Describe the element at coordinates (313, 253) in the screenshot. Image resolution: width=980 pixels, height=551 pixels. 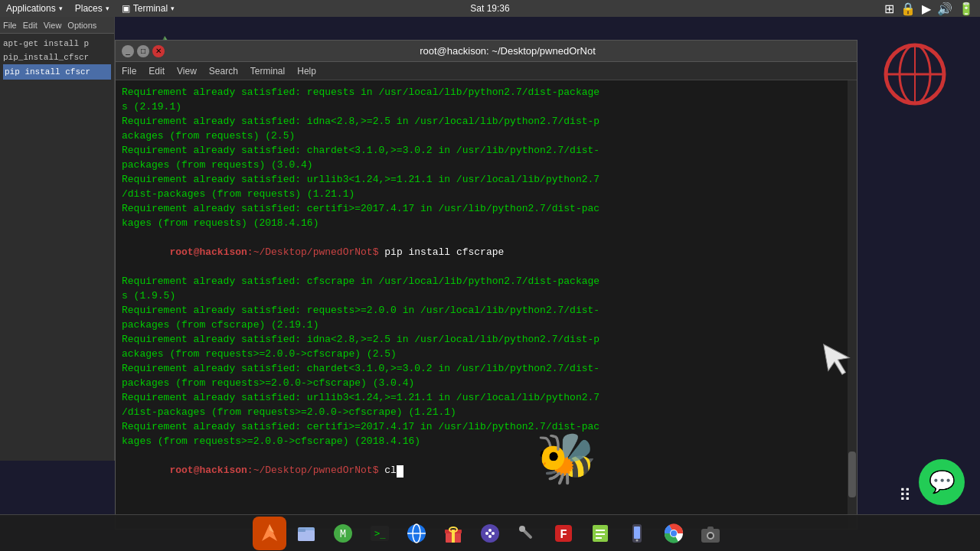
I see `term-prompt-path-1: :~/Desktop/pwnedOrNot$` at that location.